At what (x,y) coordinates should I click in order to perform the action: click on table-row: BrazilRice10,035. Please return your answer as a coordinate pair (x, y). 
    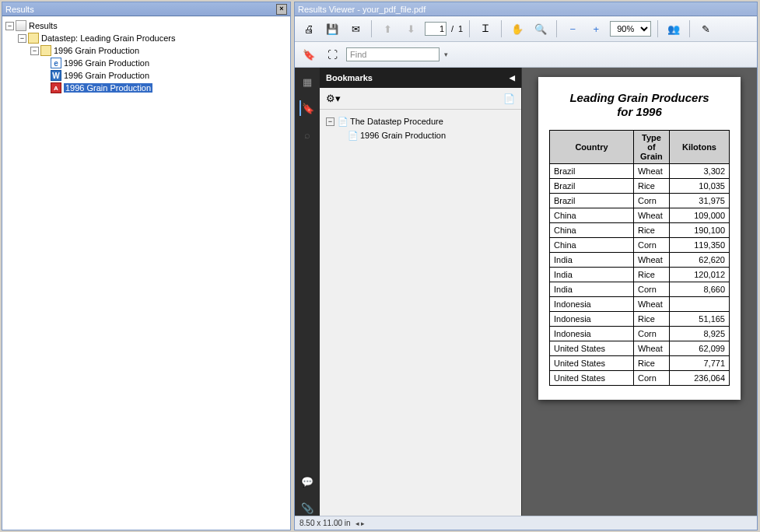
    Looking at the image, I should click on (639, 187).